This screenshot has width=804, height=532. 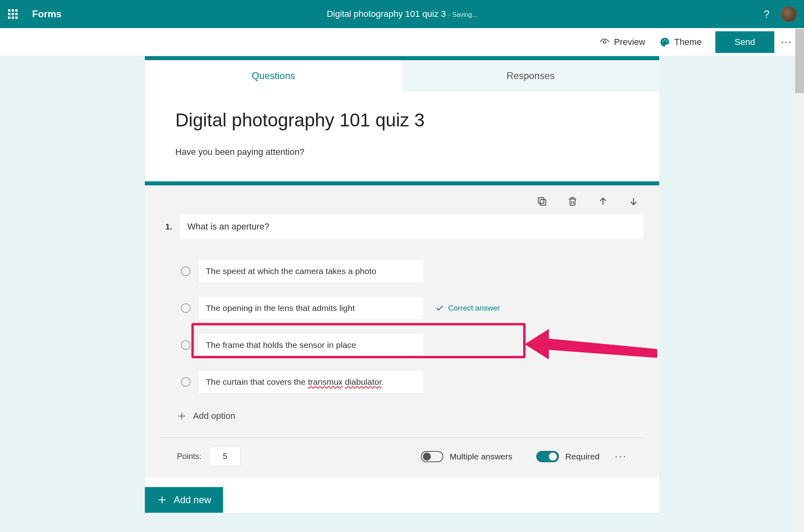 I want to click on option-row-4: The curtain that covers the transmux dia…, so click(x=411, y=382).